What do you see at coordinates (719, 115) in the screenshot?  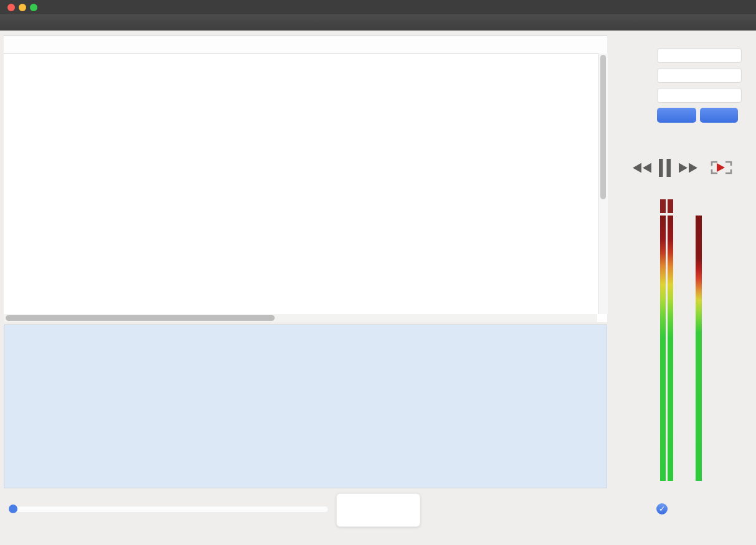 I see `project-button` at bounding box center [719, 115].